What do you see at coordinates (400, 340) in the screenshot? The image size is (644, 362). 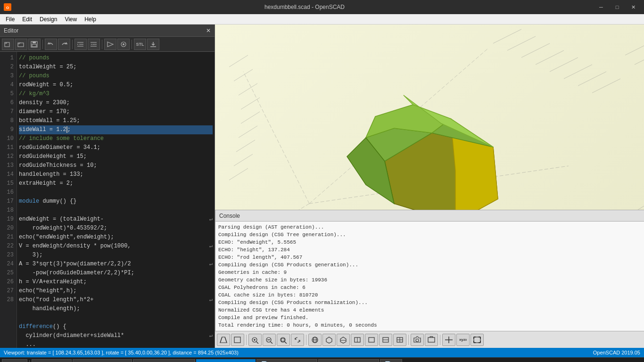 I see `vp-view-right-btn` at bounding box center [400, 340].